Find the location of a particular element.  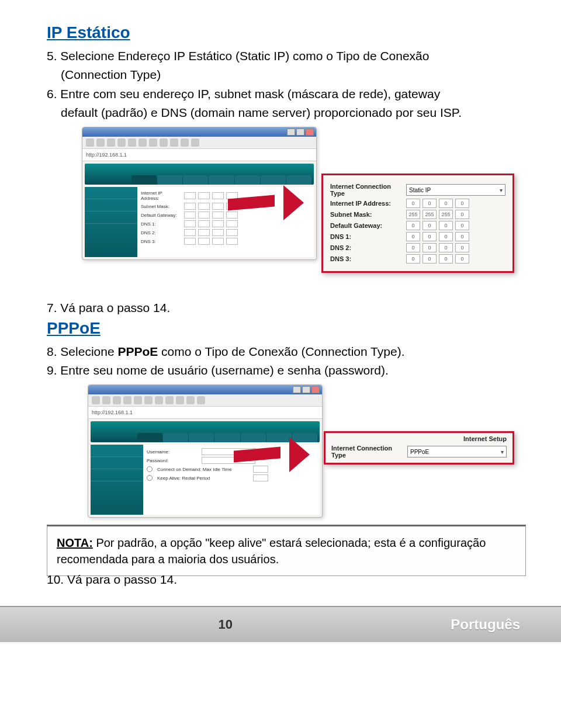

form-label-dns2: DNS 2: is located at coordinates (161, 233).